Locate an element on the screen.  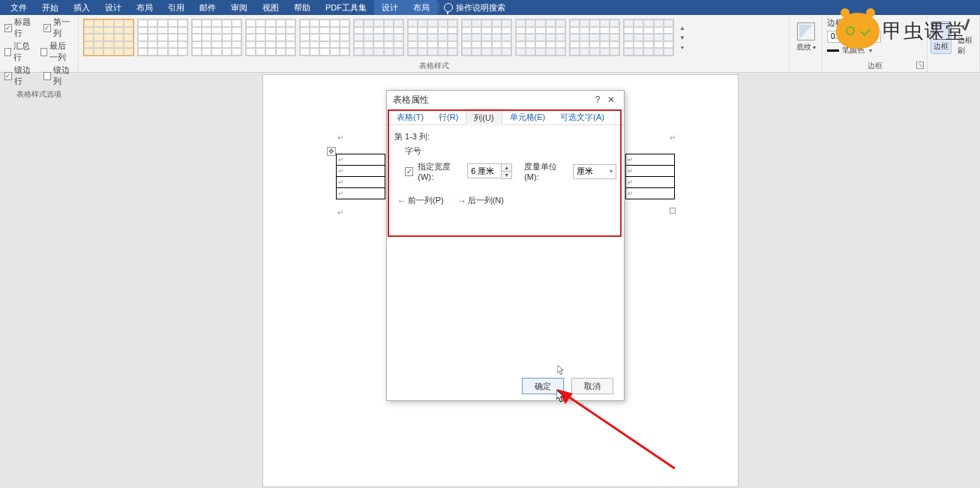
lbl-total-row: 汇总行 is located at coordinates (22, 52).